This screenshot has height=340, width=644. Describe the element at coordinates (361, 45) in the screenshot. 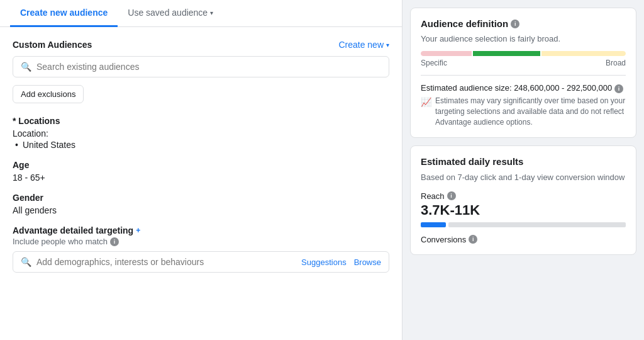

I see `create-new-label: Create new` at that location.